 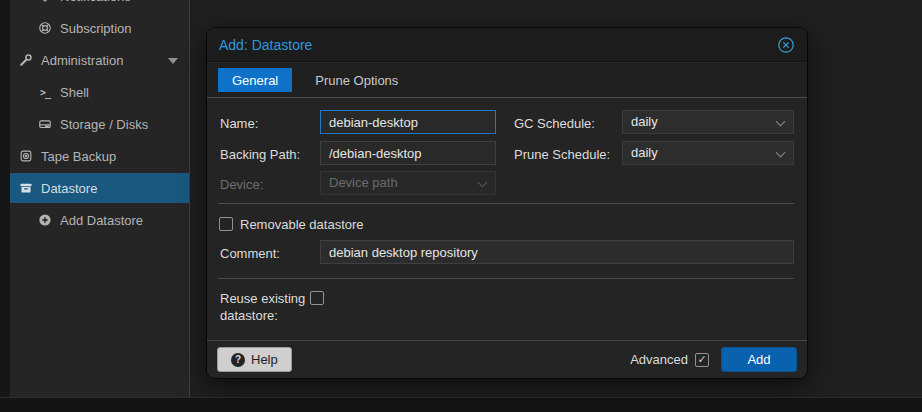 What do you see at coordinates (45, 124) in the screenshot?
I see `hdd-icon` at bounding box center [45, 124].